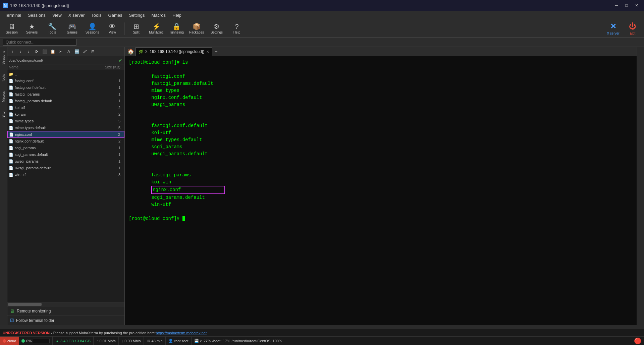 The width and height of the screenshot is (644, 345). Describe the element at coordinates (72, 29) in the screenshot. I see `games-button: 🎮 Games` at that location.